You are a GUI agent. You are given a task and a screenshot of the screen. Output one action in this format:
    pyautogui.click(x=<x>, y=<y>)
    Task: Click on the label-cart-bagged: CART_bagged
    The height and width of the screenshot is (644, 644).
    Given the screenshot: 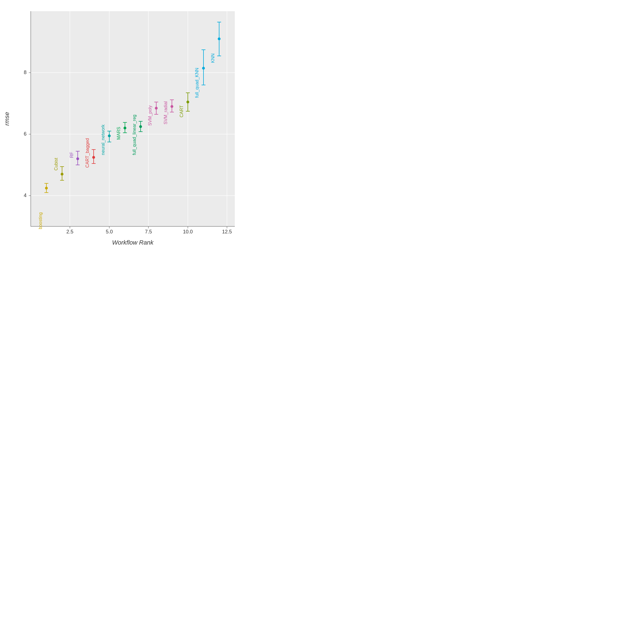 What is the action you would take?
    pyautogui.click(x=87, y=153)
    